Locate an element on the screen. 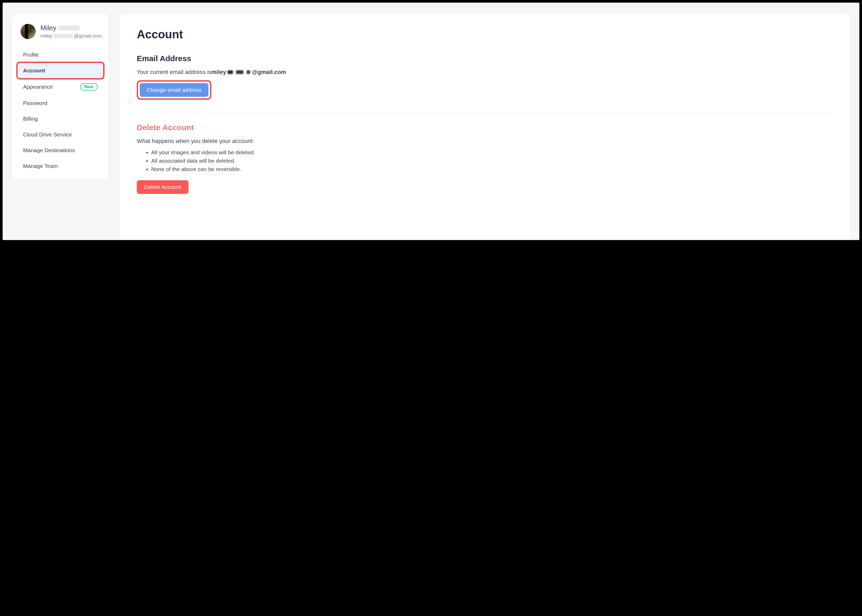  section-divider is located at coordinates (485, 112).